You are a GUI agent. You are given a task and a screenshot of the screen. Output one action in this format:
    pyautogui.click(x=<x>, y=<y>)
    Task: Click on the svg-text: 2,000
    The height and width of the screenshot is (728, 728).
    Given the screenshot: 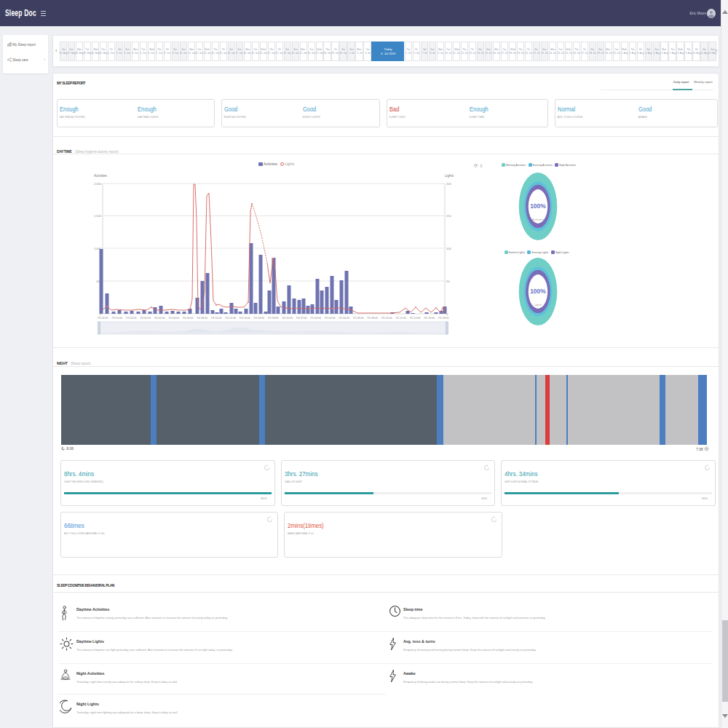 What is the action you would take?
    pyautogui.click(x=98, y=183)
    